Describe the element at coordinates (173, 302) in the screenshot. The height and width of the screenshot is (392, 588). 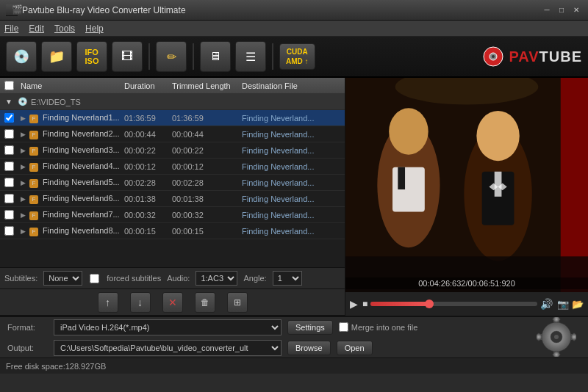
I see `remove-button: ✕` at that location.